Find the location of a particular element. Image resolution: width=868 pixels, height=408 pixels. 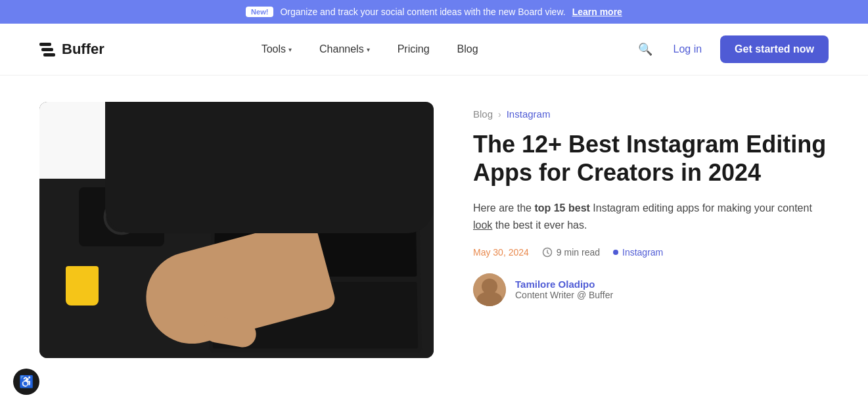

article-tag: Instagram is located at coordinates (638, 252).